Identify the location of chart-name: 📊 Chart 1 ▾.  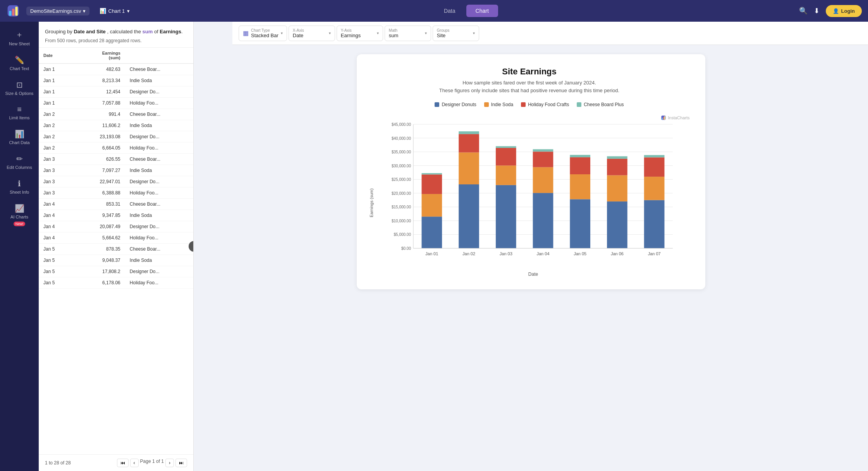
(115, 11).